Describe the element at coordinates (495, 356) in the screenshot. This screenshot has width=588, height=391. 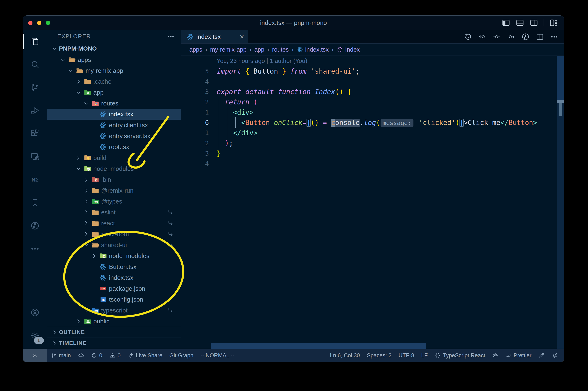
I see `status-copilot` at that location.